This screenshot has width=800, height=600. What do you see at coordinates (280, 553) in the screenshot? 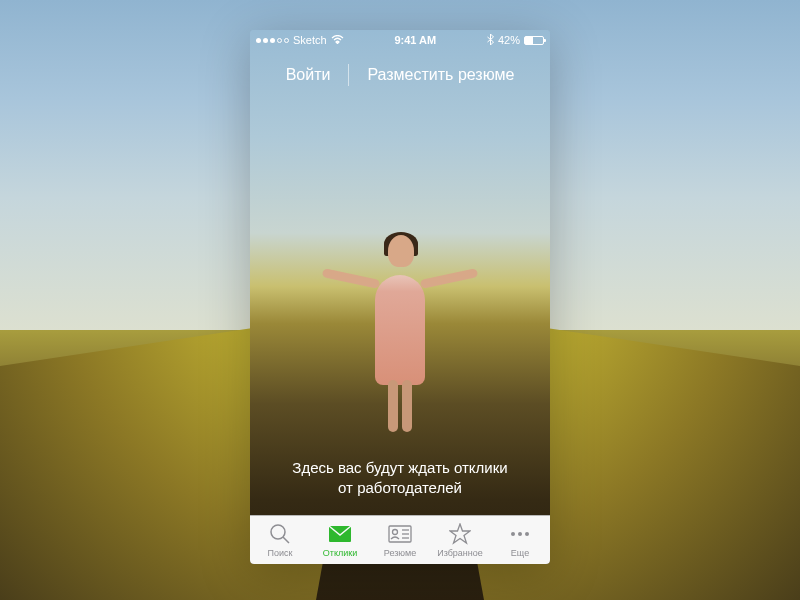
I see `tab-label: Поиск` at bounding box center [280, 553].